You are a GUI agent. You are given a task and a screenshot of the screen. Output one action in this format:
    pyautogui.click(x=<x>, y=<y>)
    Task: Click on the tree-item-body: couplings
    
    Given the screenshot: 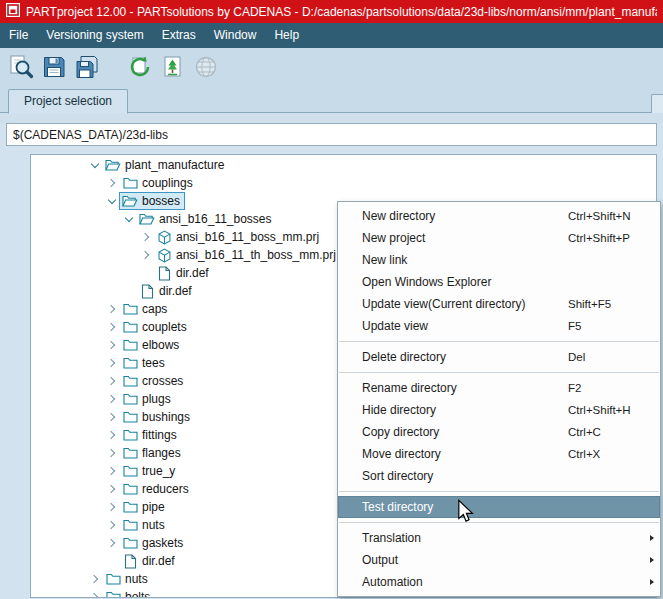 What is the action you would take?
    pyautogui.click(x=158, y=183)
    